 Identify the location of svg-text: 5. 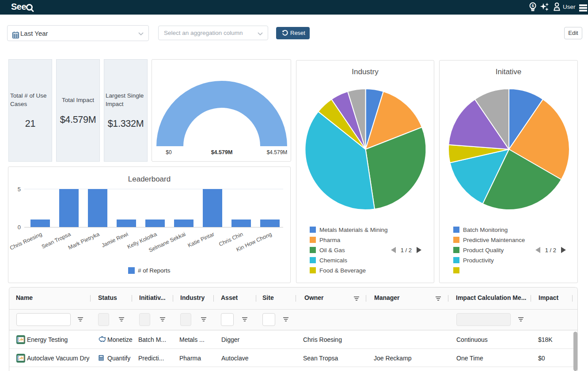
(19, 189).